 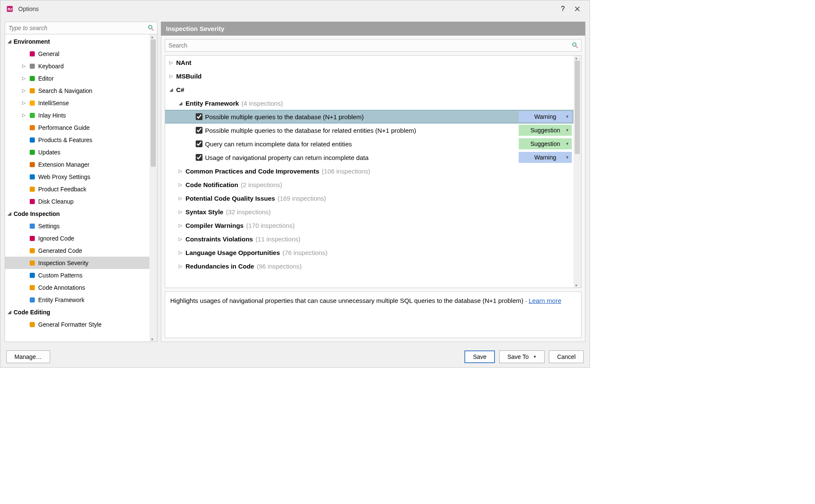 What do you see at coordinates (81, 250) in the screenshot?
I see `sidebar-item: Generated Code` at bounding box center [81, 250].